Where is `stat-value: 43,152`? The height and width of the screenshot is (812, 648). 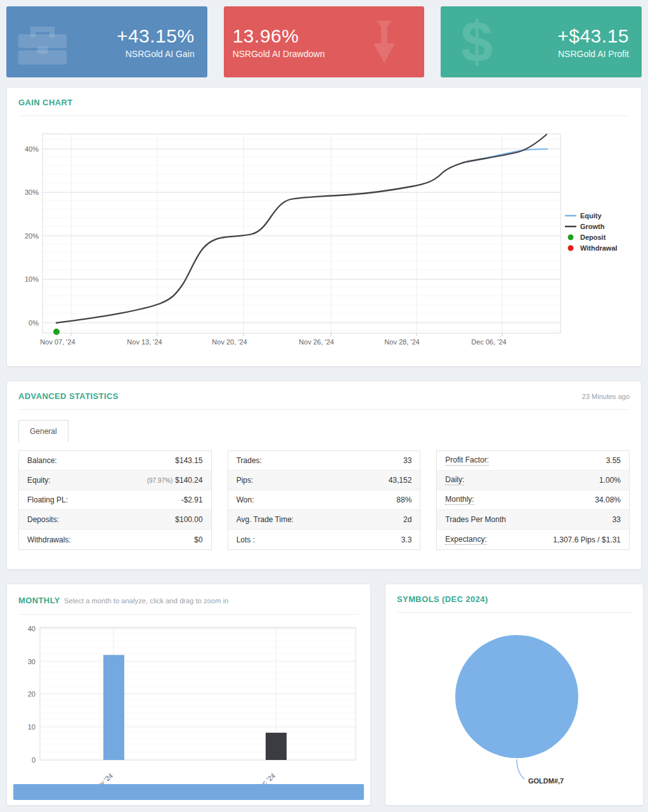 stat-value: 43,152 is located at coordinates (401, 480).